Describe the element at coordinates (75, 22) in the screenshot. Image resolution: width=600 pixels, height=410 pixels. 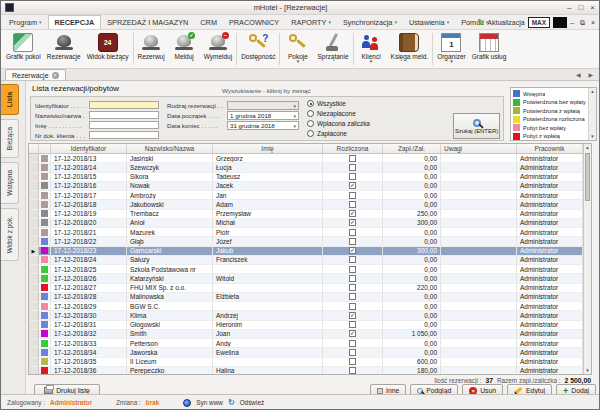
I see `menu-item-recepcja: RECEPCJA` at that location.